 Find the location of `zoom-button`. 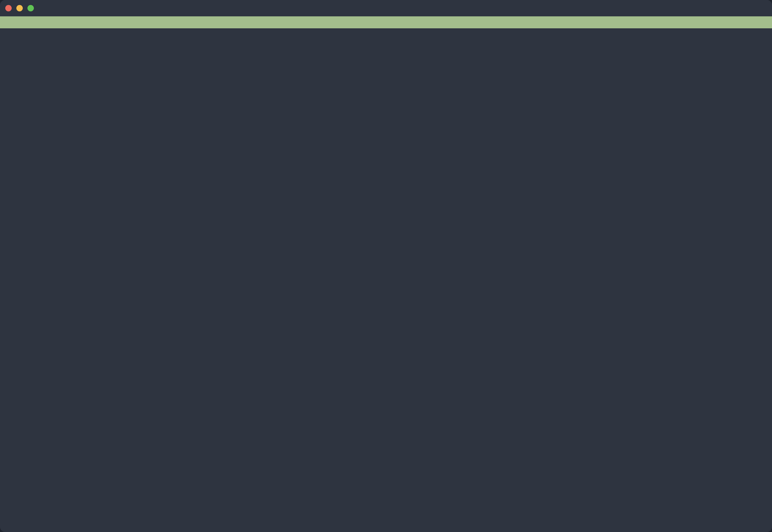

zoom-button is located at coordinates (31, 8).